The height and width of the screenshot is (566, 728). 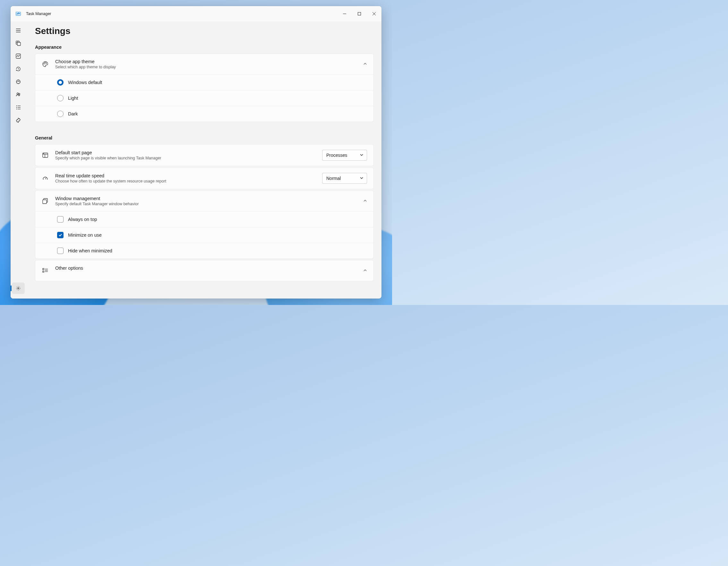 I want to click on window-management-subtitle: Specify default Task Manager window beha…, so click(x=206, y=204).